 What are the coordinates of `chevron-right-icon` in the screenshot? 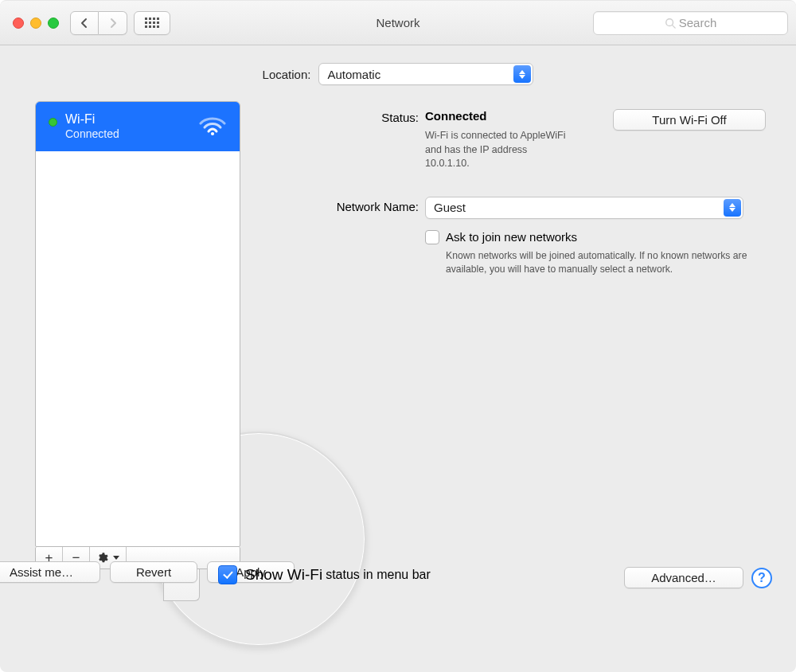 It's located at (113, 23).